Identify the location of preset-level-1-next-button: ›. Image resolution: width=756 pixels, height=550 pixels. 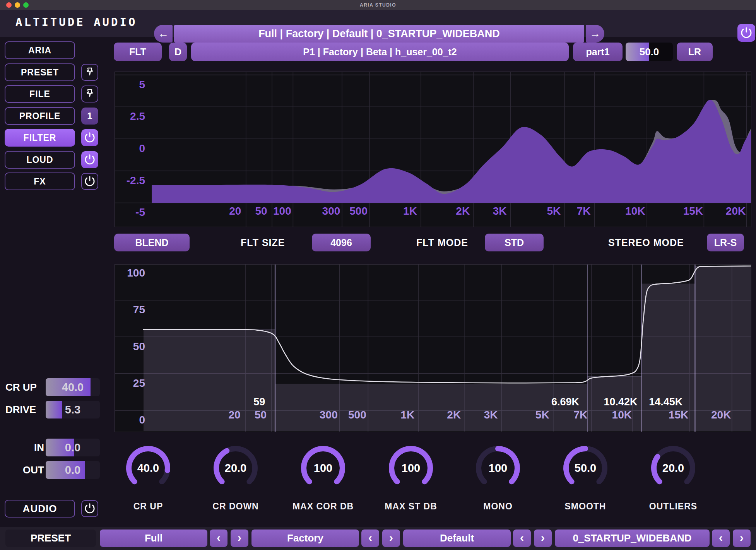
(239, 538).